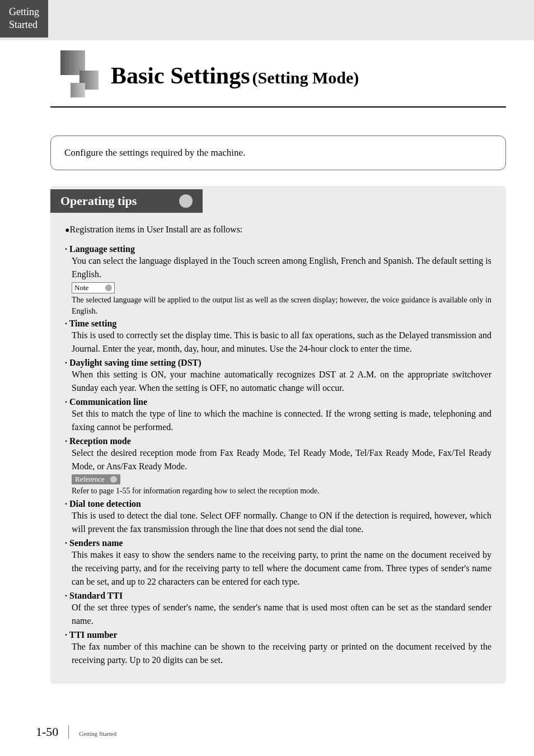  I want to click on item-title: · Standard TTI, so click(278, 596).